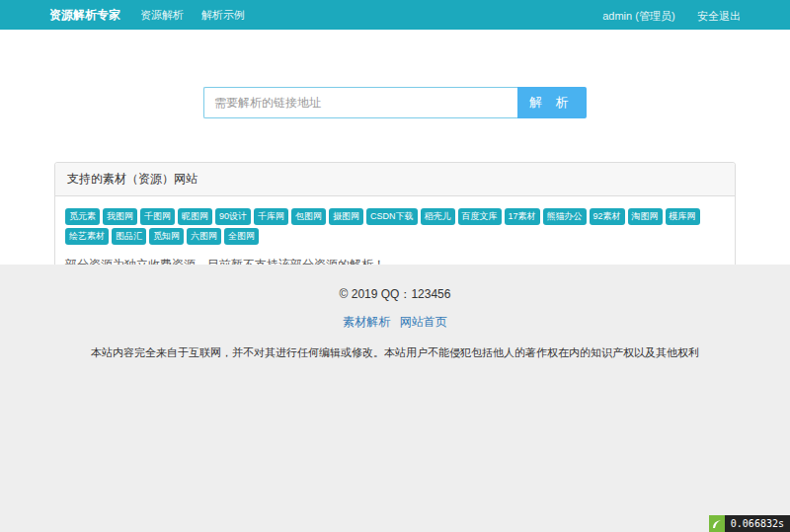  Describe the element at coordinates (271, 217) in the screenshot. I see `site-badge: 千库网` at that location.